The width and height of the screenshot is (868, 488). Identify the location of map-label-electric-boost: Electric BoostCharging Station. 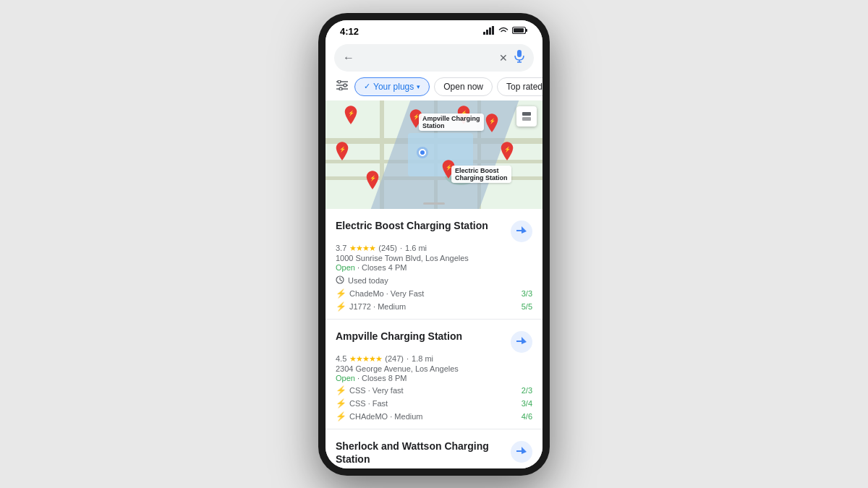
(482, 174).